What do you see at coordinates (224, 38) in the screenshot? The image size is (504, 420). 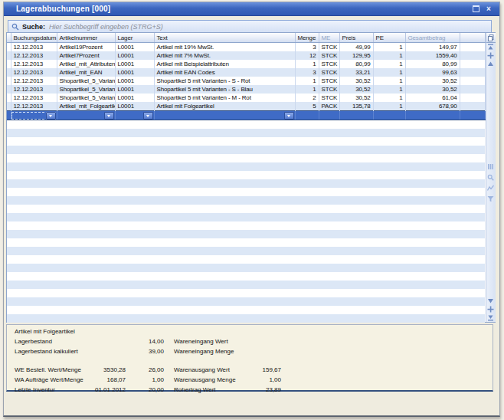 I see `column-header-text: Text` at bounding box center [224, 38].